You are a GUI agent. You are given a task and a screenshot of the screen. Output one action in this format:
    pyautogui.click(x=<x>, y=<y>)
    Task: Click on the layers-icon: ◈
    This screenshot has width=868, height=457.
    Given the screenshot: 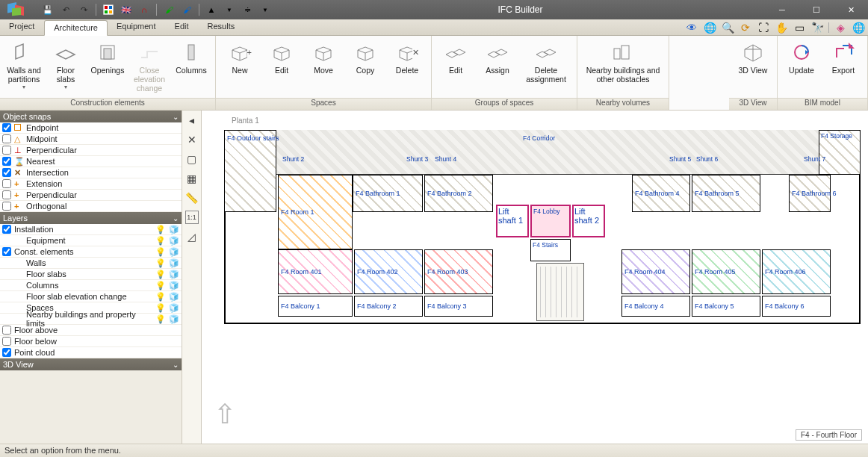 What is the action you would take?
    pyautogui.click(x=840, y=28)
    